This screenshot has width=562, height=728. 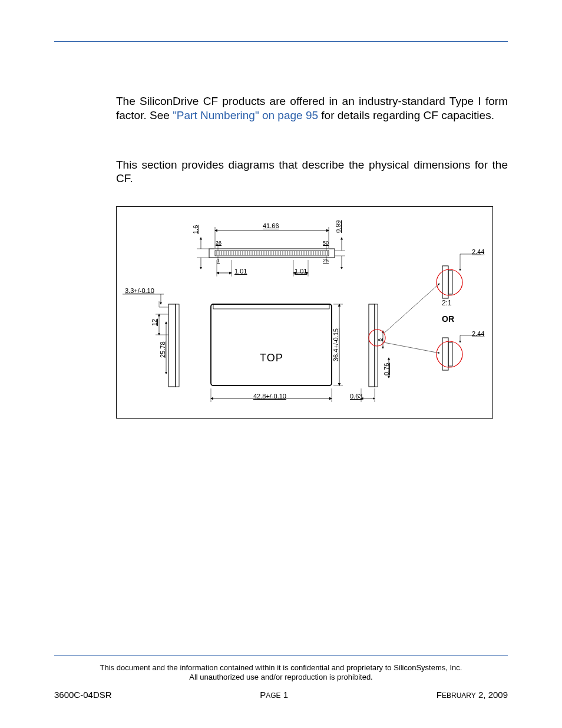 What do you see at coordinates (478, 252) in the screenshot?
I see `dim-2-44-a: 2.44` at bounding box center [478, 252].